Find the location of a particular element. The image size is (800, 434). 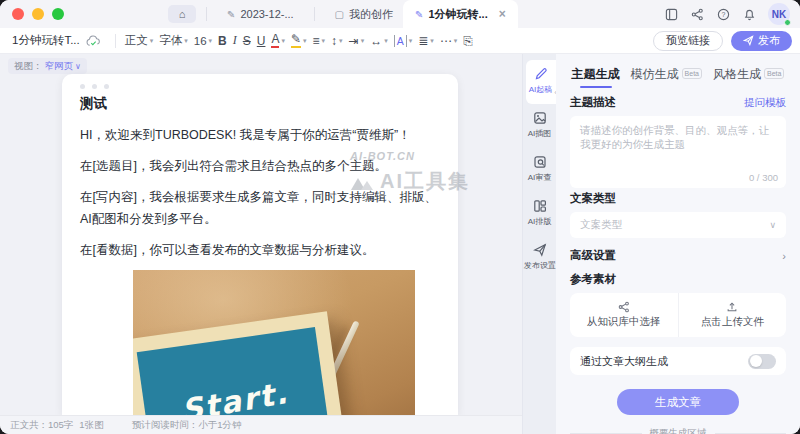

underline-button: U is located at coordinates (262, 41).